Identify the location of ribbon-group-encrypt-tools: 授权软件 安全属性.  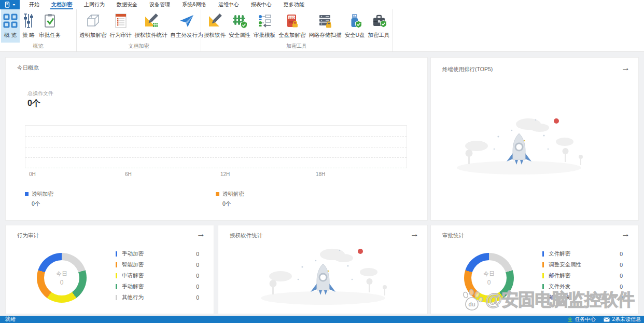
(297, 30).